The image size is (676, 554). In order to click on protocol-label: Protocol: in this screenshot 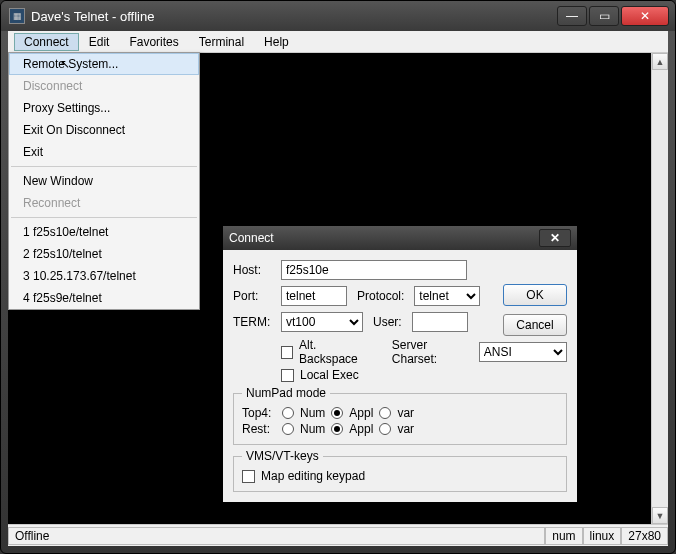, I will do `click(380, 296)`.